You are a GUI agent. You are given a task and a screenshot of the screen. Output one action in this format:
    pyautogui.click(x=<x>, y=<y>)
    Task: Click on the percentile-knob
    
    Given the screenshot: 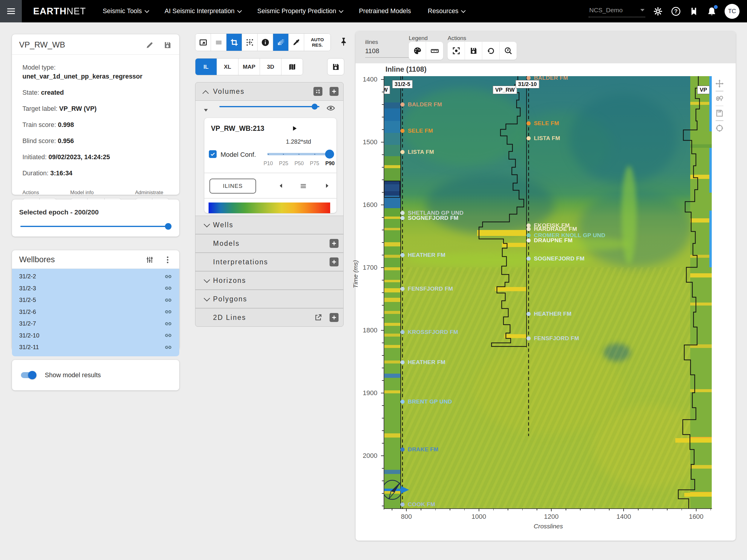 What is the action you would take?
    pyautogui.click(x=330, y=154)
    